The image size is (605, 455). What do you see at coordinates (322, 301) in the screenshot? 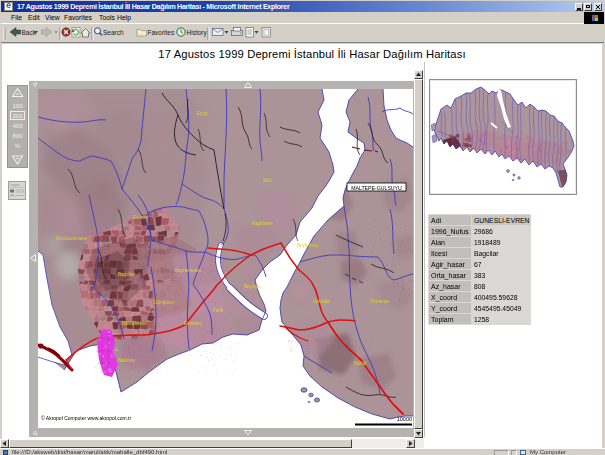
I see `svg-text: Üsküdar` at bounding box center [322, 301].